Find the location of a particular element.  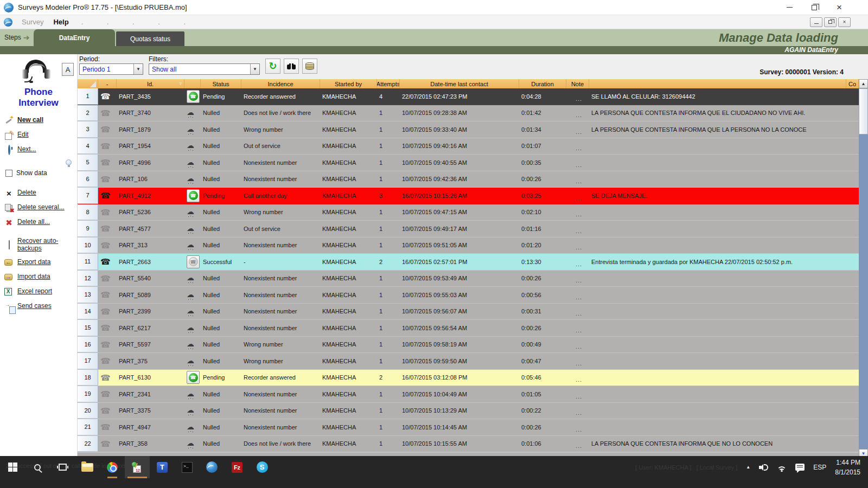

language-indicator: ESP is located at coordinates (820, 467).